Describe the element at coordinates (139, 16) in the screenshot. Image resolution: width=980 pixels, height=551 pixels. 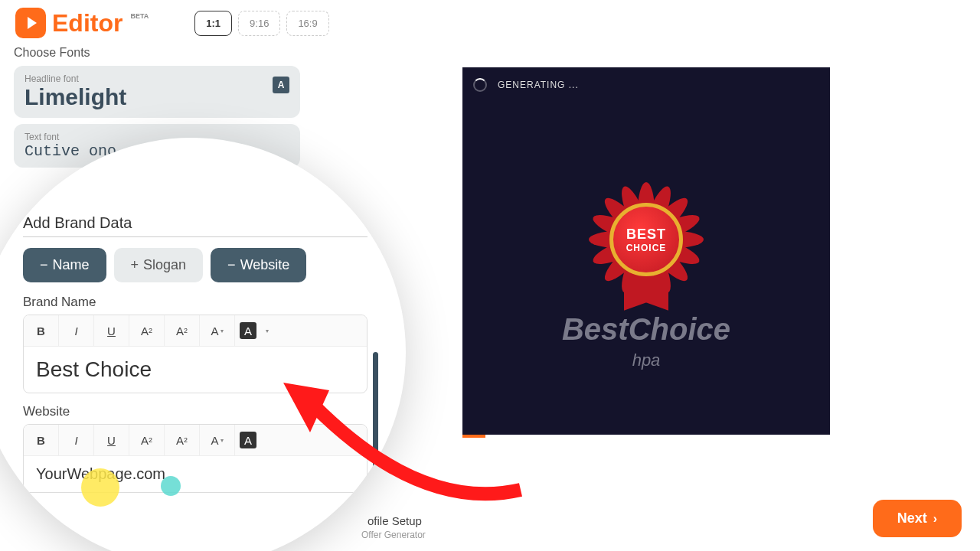
I see `beta-badge: BETA` at that location.